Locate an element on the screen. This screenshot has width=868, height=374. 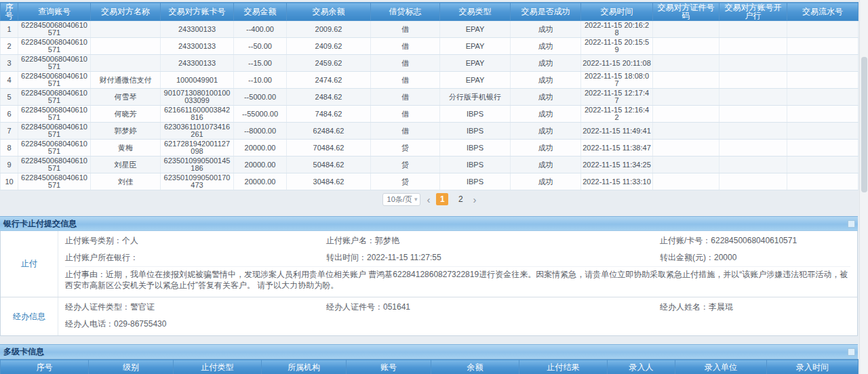
field-stop-account-bank: 止付账户所在银行： is located at coordinates (195, 257).